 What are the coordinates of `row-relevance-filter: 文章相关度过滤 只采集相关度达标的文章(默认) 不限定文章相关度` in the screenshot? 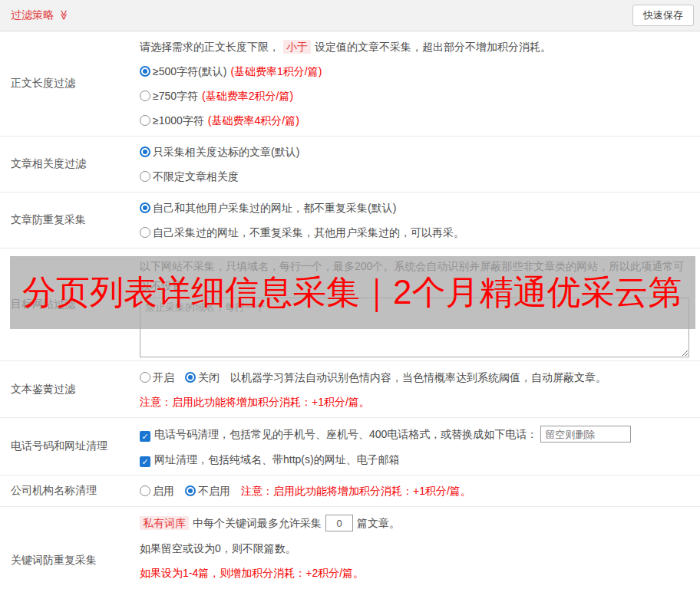 It's located at (350, 164).